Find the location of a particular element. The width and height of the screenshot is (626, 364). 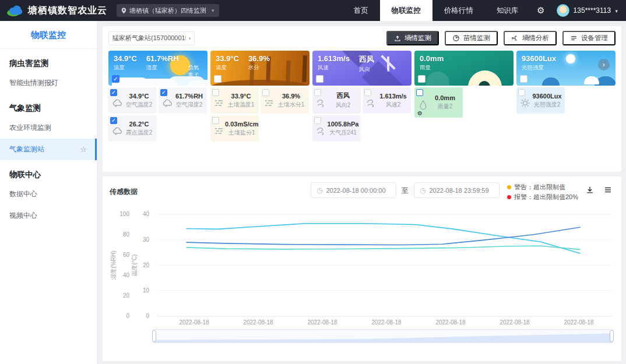

nav-item-knowledge-base: 知识库 is located at coordinates (508, 10).